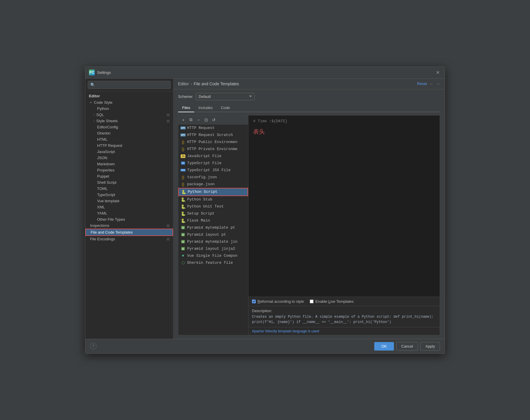  I want to click on template-item-python-unit-test: 🐍 Python Unit Test, so click(213, 207).